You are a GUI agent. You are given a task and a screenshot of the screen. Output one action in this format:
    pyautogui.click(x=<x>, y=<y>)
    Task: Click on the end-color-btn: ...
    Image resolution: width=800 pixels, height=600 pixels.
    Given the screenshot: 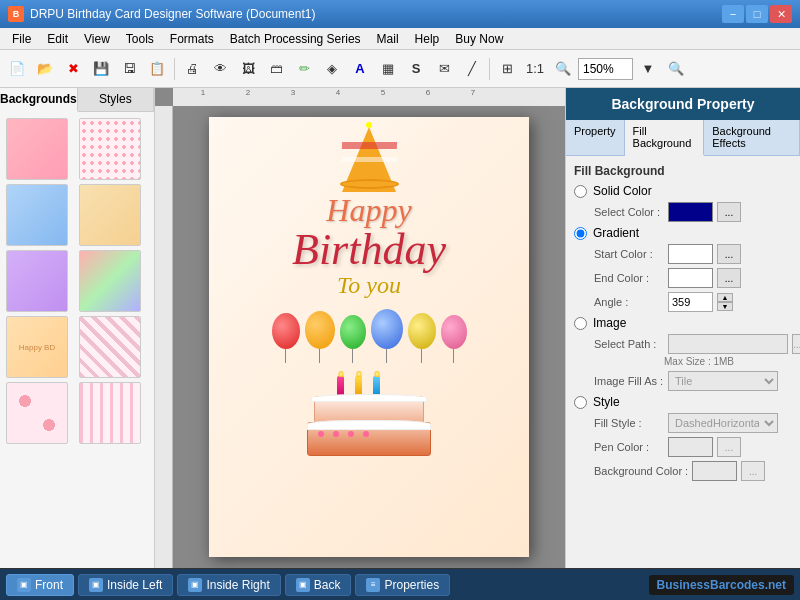 What is the action you would take?
    pyautogui.click(x=729, y=278)
    